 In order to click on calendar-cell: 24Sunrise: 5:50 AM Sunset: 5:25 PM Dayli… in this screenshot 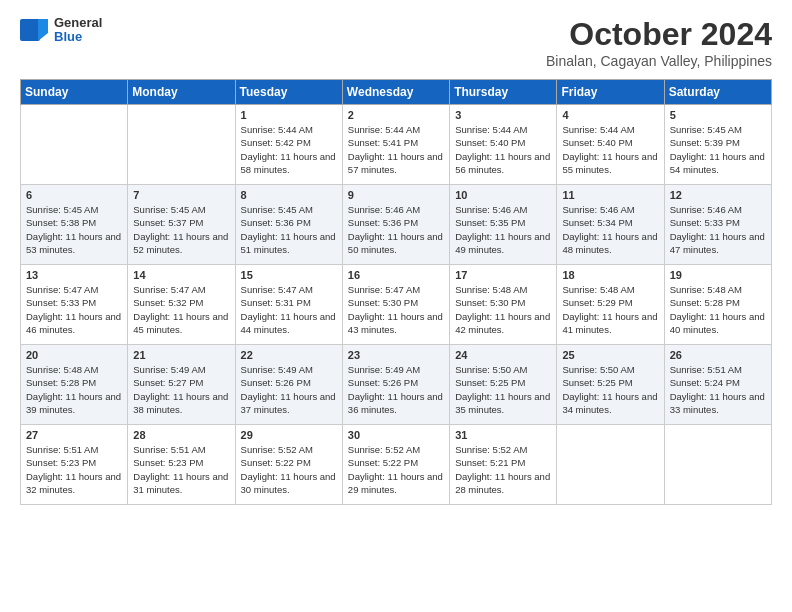, I will do `click(504, 385)`.